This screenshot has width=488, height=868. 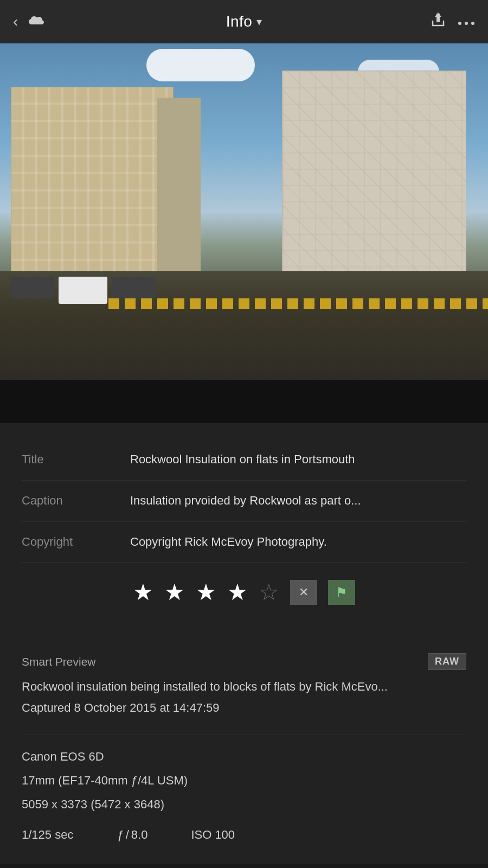 I want to click on title-row: Title Rockwool Insulation on flats in Po…, so click(x=244, y=460).